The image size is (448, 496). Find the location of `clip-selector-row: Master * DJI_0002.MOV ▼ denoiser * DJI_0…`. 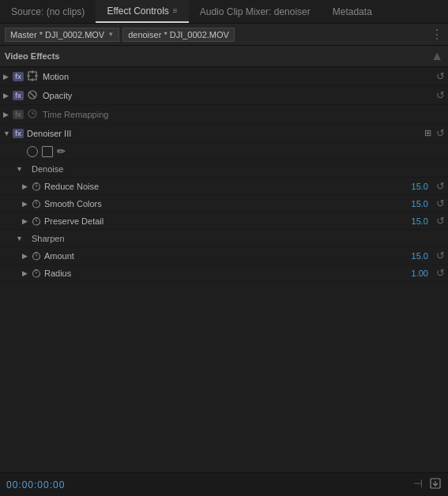

clip-selector-row: Master * DJI_0002.MOV ▼ denoiser * DJI_0… is located at coordinates (224, 35).